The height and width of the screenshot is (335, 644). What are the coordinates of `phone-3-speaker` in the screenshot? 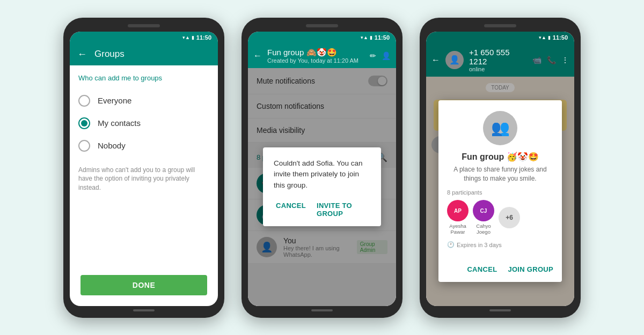 It's located at (500, 26).